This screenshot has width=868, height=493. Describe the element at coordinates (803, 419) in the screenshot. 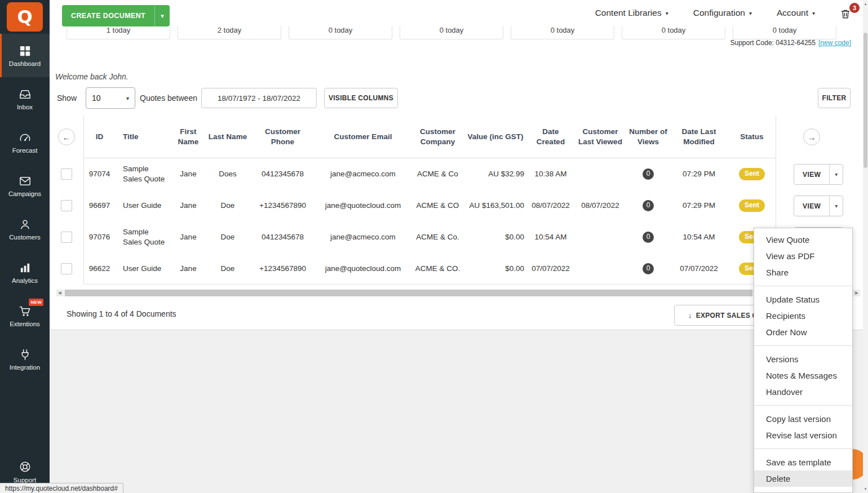

I see `menu-item-copy-last-version: Copy last version` at that location.